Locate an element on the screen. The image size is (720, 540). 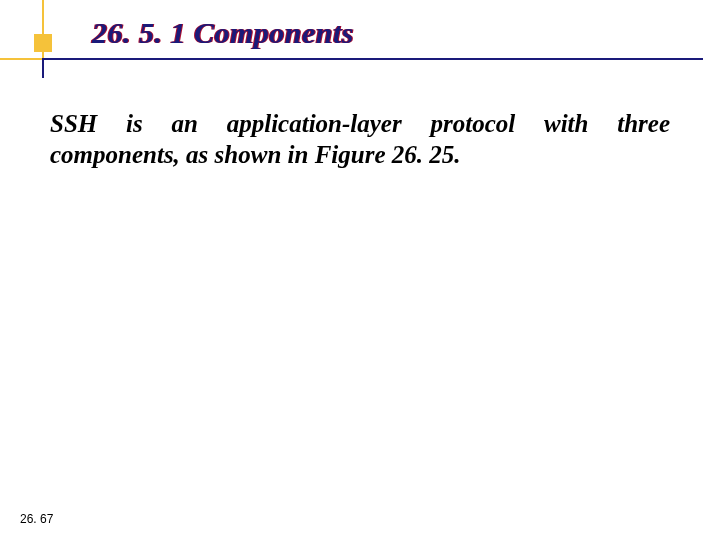
divider-long is located at coordinates (373, 59).